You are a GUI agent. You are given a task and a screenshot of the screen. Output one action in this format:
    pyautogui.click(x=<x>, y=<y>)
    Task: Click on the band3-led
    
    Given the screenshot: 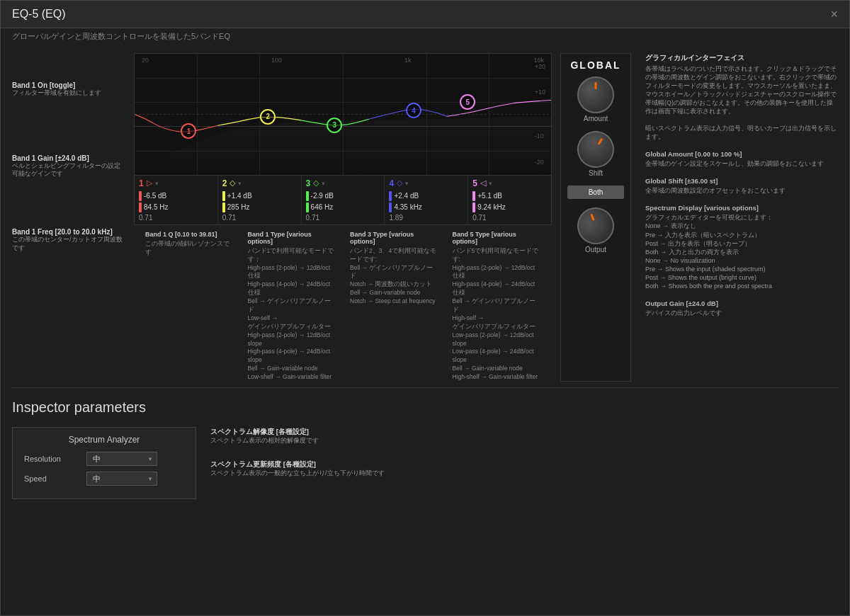 What is the action you would take?
    pyautogui.click(x=307, y=196)
    